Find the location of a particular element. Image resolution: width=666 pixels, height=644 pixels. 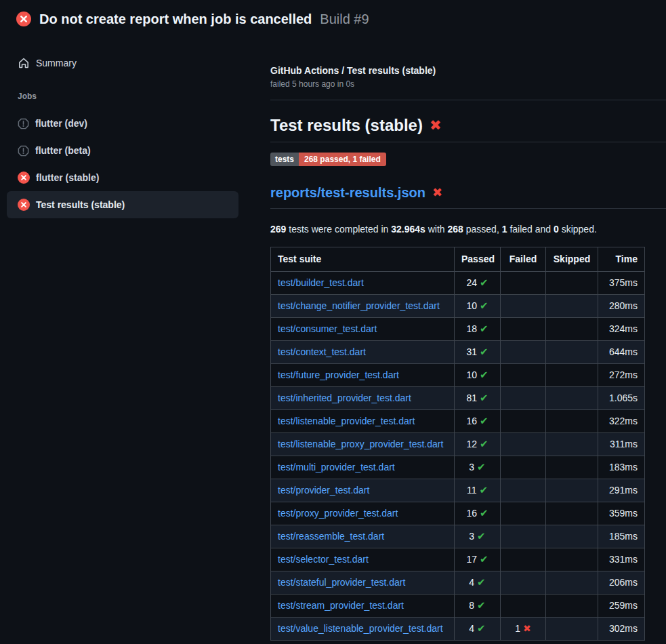

badge-label: tests is located at coordinates (285, 159).